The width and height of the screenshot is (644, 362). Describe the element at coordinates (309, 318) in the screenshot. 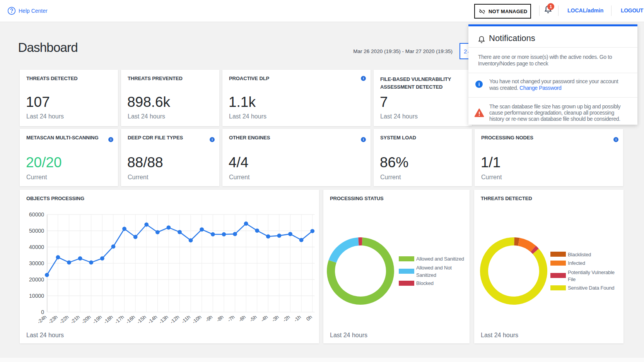

I see `svg-text: 0h` at that location.